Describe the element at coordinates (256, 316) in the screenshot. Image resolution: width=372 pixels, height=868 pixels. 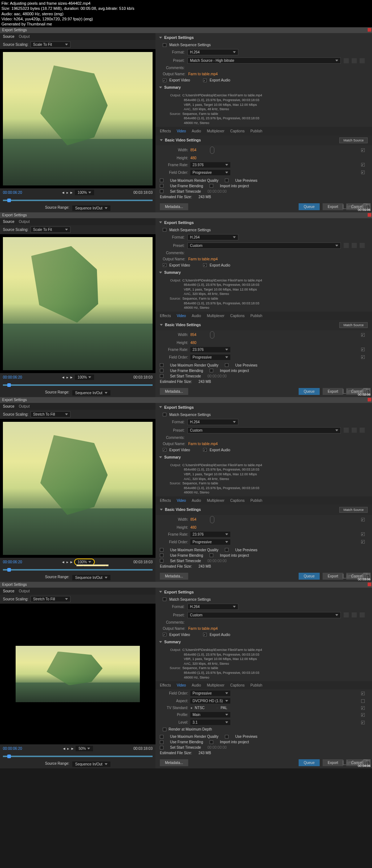
I see `tab-publish: Publish` at that location.